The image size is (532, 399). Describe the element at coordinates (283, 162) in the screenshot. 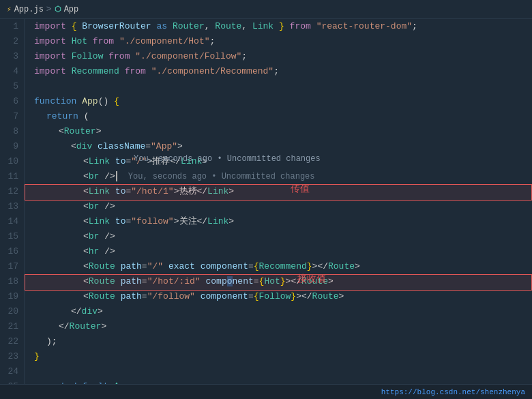

I see `code-line-10: <Link to="/">推荐</Link>` at that location.